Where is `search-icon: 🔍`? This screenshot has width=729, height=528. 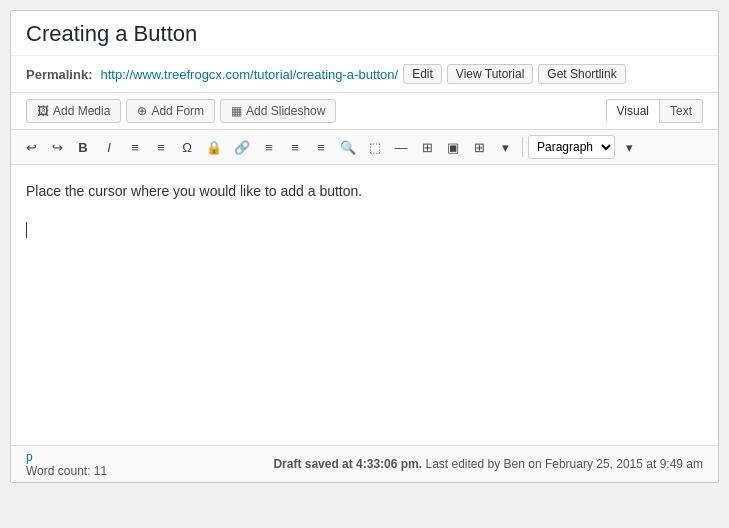 search-icon: 🔍 is located at coordinates (348, 148).